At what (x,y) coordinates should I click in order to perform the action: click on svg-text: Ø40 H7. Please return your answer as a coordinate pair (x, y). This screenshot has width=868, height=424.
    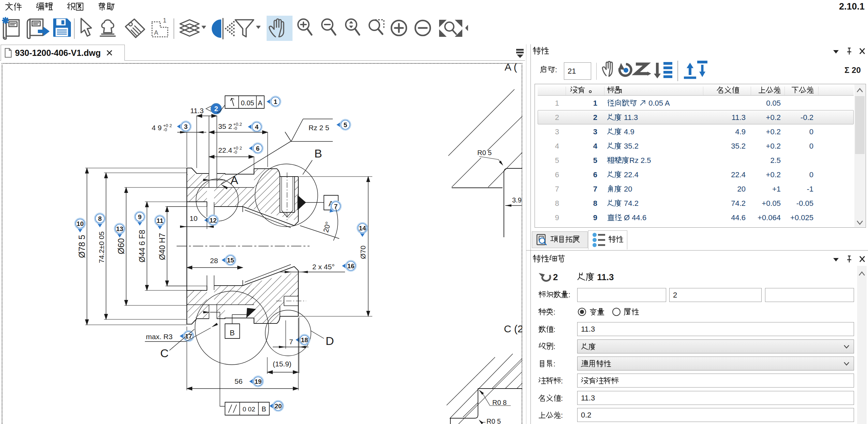
    Looking at the image, I should click on (162, 247).